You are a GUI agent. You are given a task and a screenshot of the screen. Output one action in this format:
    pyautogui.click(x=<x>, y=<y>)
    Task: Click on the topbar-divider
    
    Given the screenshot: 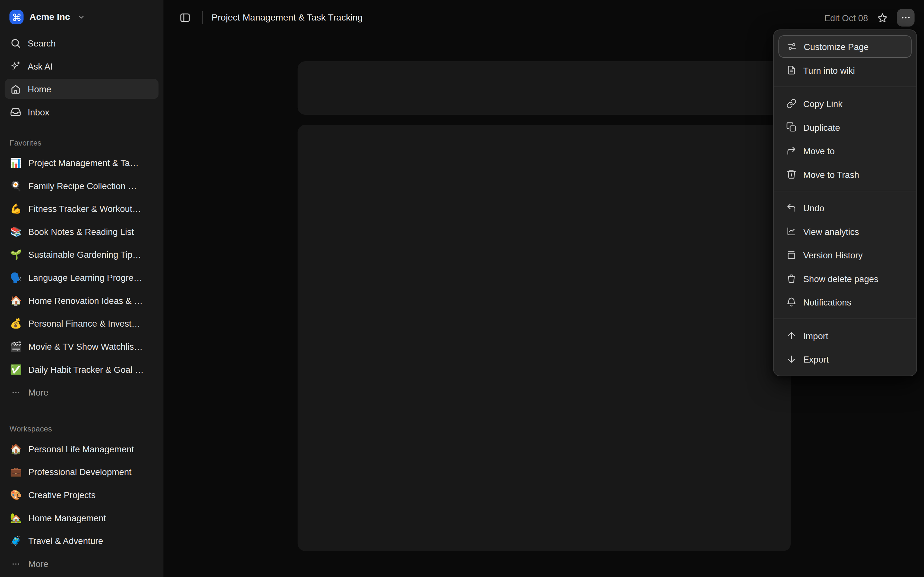 What is the action you would take?
    pyautogui.click(x=202, y=18)
    